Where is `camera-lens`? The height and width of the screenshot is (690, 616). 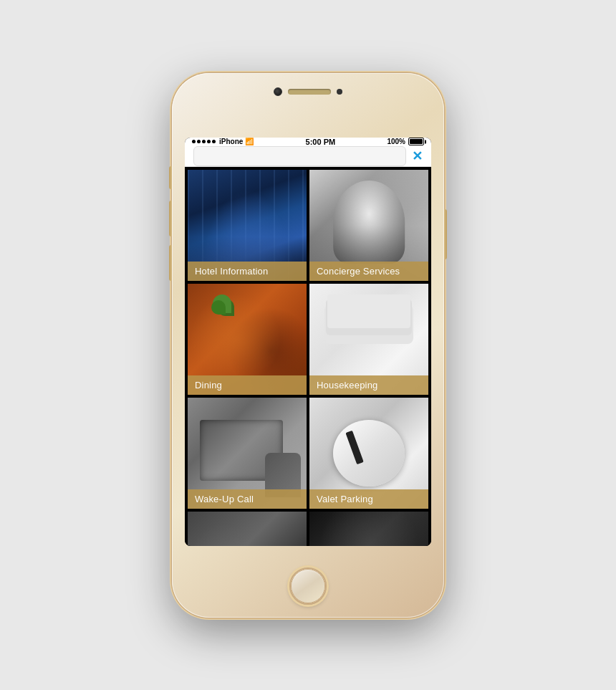 camera-lens is located at coordinates (278, 92).